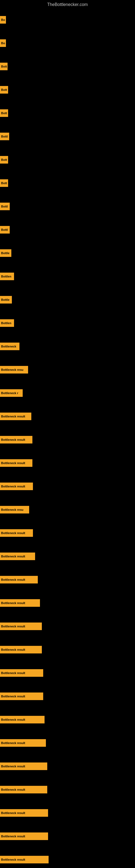 Image resolution: width=135 pixels, height=868 pixels. I want to click on bar-label-6: Bottl, so click(5, 136).